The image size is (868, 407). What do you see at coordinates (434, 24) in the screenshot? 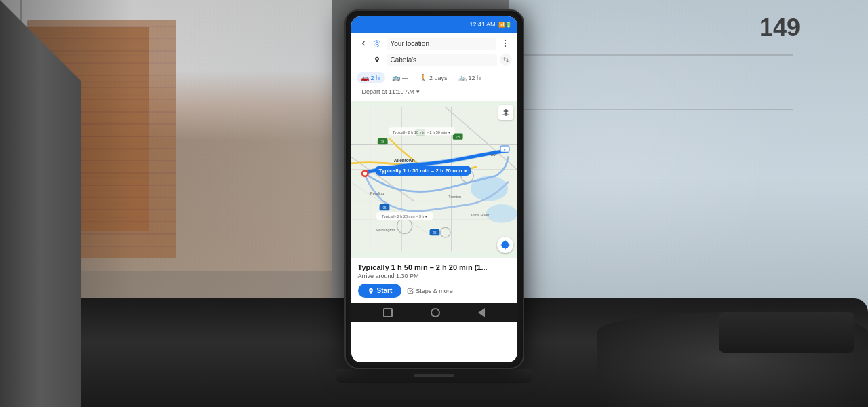
I see `status-bar: 12:41 AM 📶🔋` at bounding box center [434, 24].